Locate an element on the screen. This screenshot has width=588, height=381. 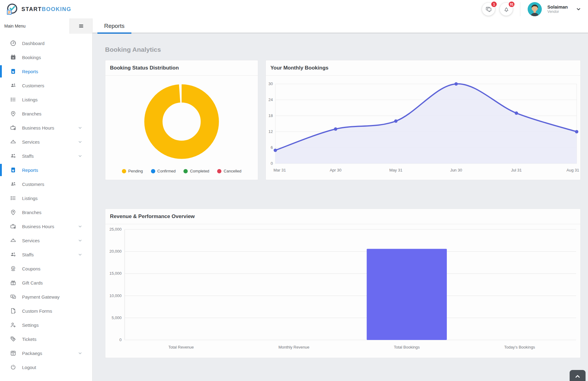
sidebar-item-services-2: Services is located at coordinates (46, 240).